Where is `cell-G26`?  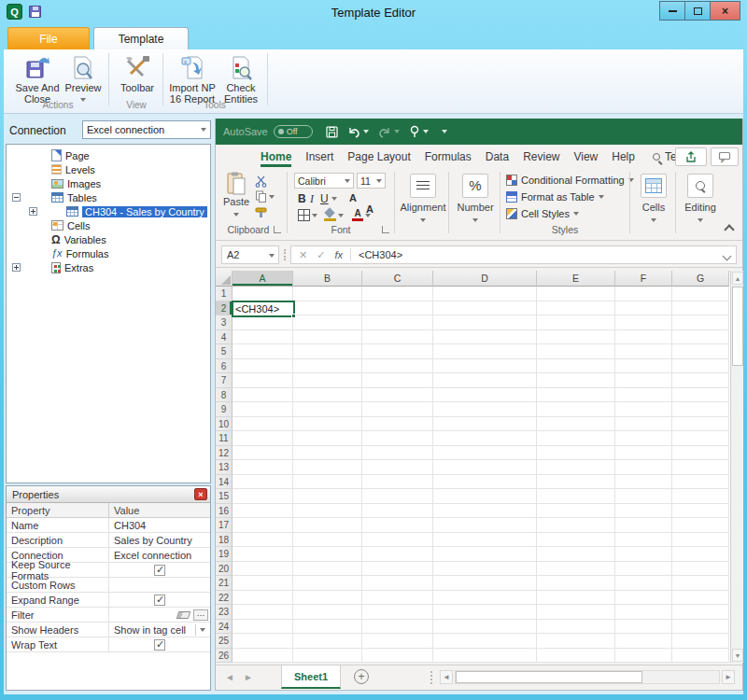 cell-G26 is located at coordinates (700, 656).